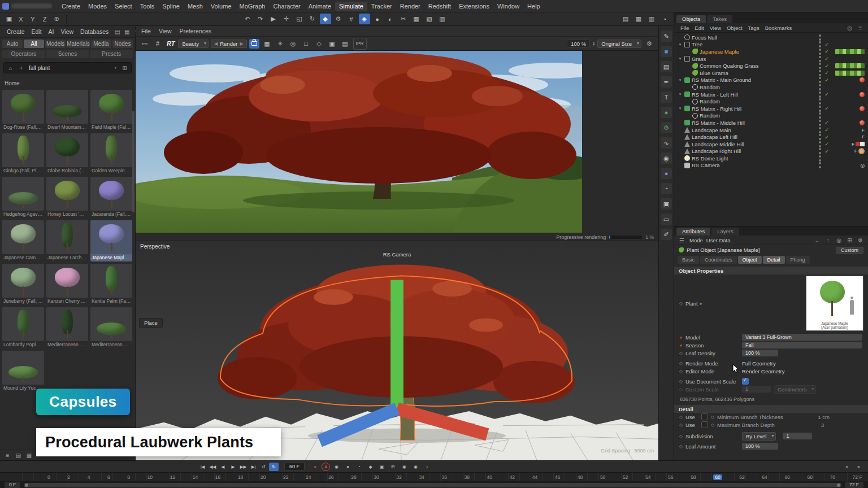 The height and width of the screenshot is (488, 868). Describe the element at coordinates (326, 467) in the screenshot. I see `keying-button: A` at that location.